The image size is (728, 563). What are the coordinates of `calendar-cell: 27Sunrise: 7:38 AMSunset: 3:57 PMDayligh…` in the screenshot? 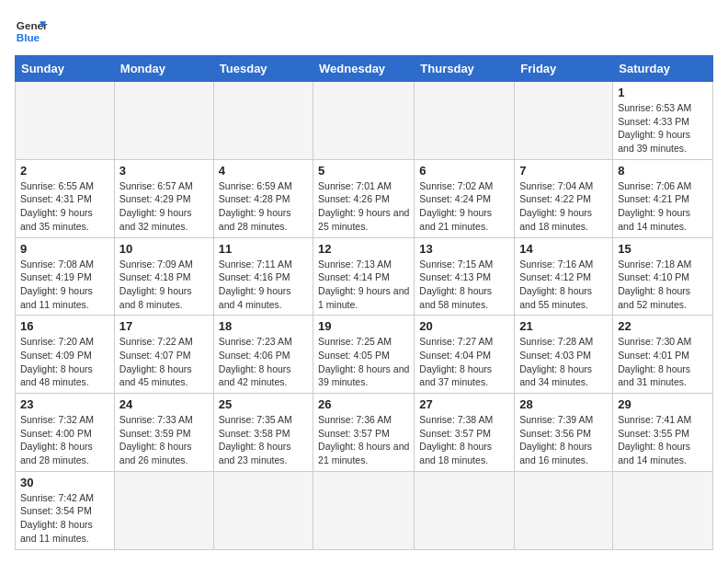 It's located at (465, 432).